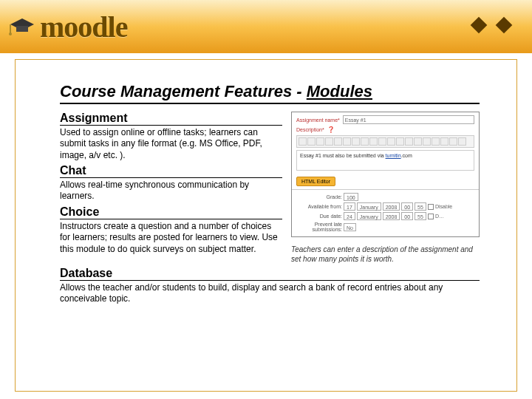 The image size is (532, 399). Describe the element at coordinates (386, 254) in the screenshot. I see `screenshot-caption: Teachers can enter a description of the …` at that location.